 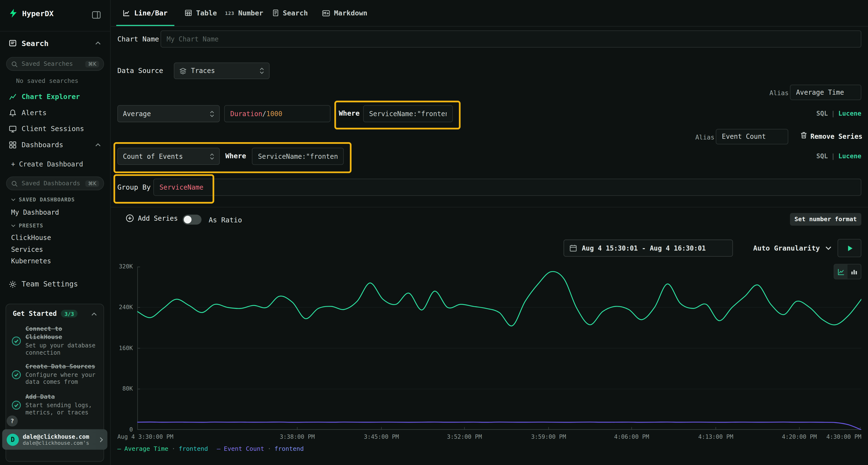 I want to click on help-button: ?, so click(x=12, y=421).